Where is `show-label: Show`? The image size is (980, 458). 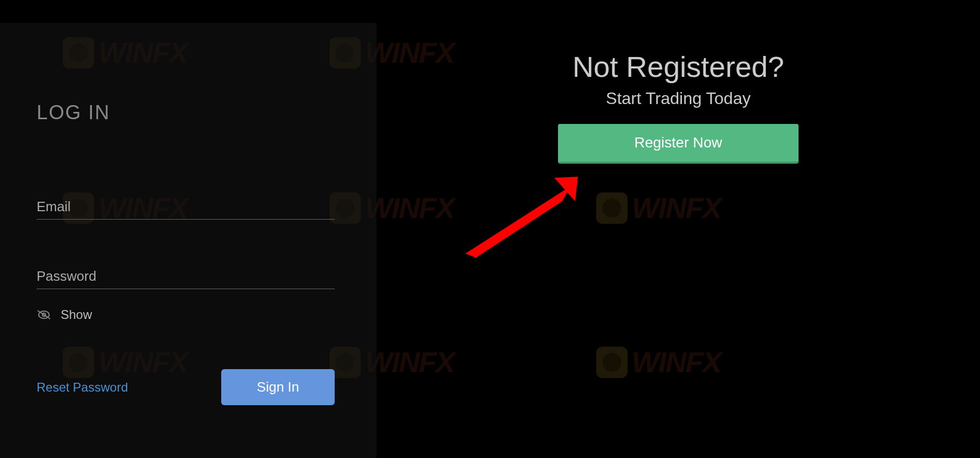 show-label: Show is located at coordinates (76, 315).